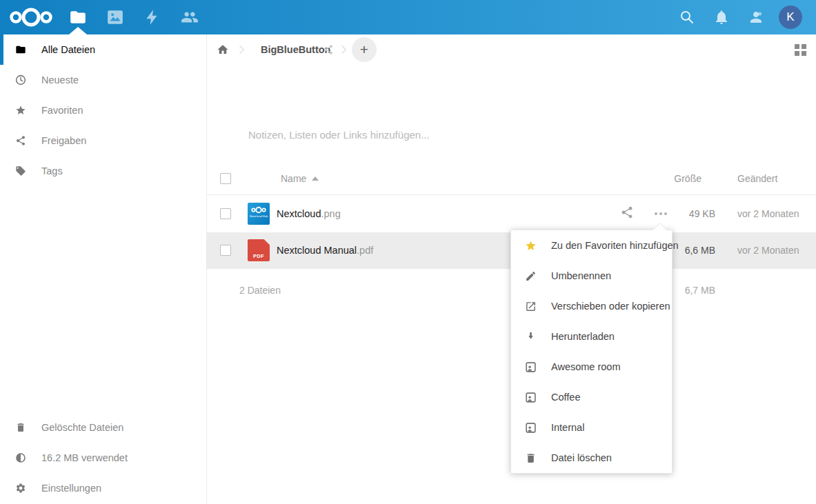 Image resolution: width=816 pixels, height=504 pixels. Describe the element at coordinates (674, 214) in the screenshot. I see `file-size: 49 KB` at that location.